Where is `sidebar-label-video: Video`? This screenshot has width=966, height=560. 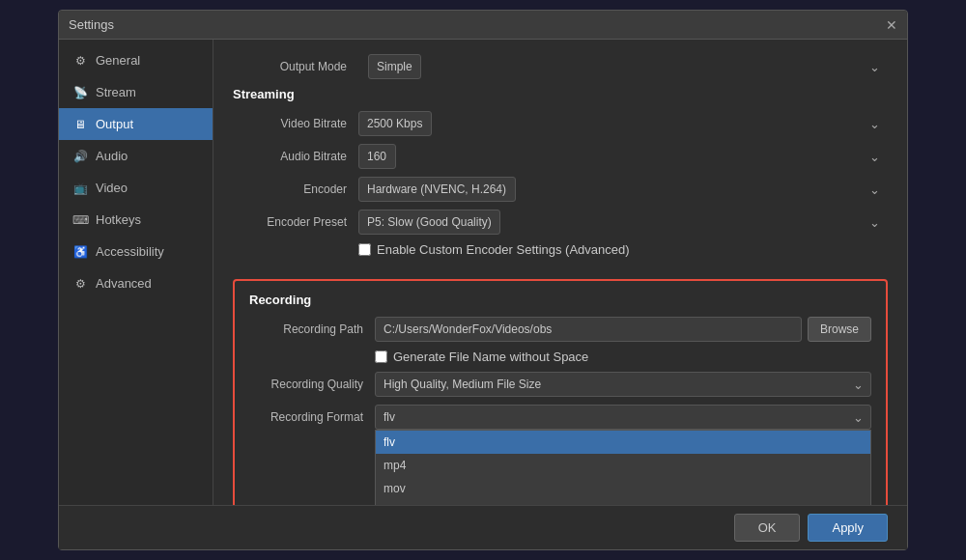
sidebar-label-video: Video is located at coordinates (112, 187).